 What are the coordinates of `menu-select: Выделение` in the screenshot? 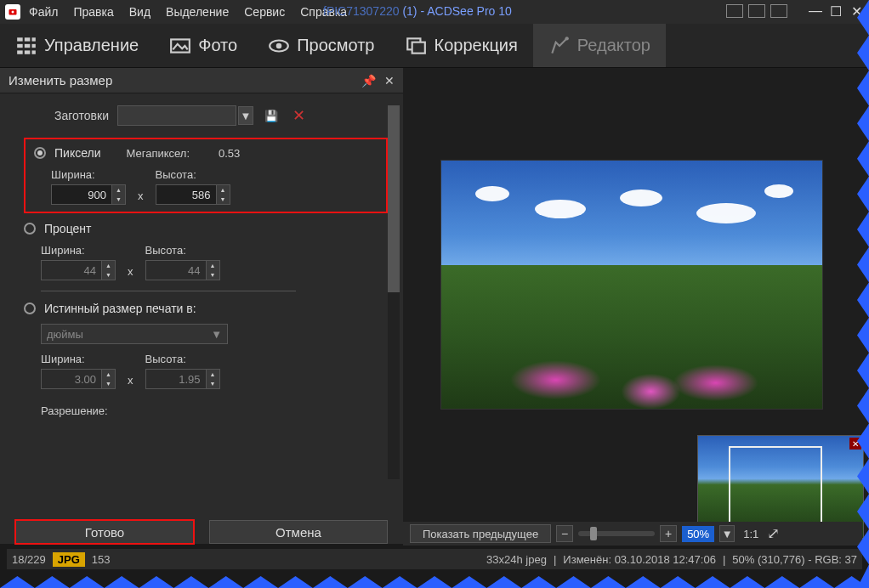 It's located at (197, 12).